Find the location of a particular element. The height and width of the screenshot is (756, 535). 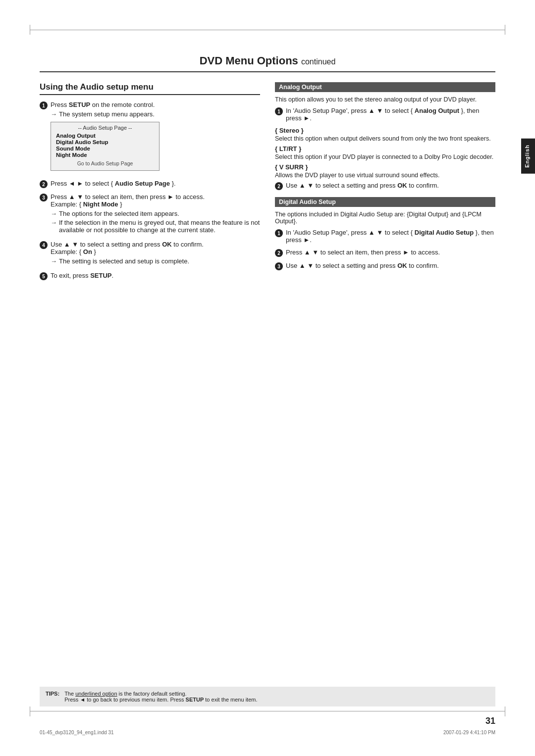

step-3-circle: 3 is located at coordinates (44, 198).